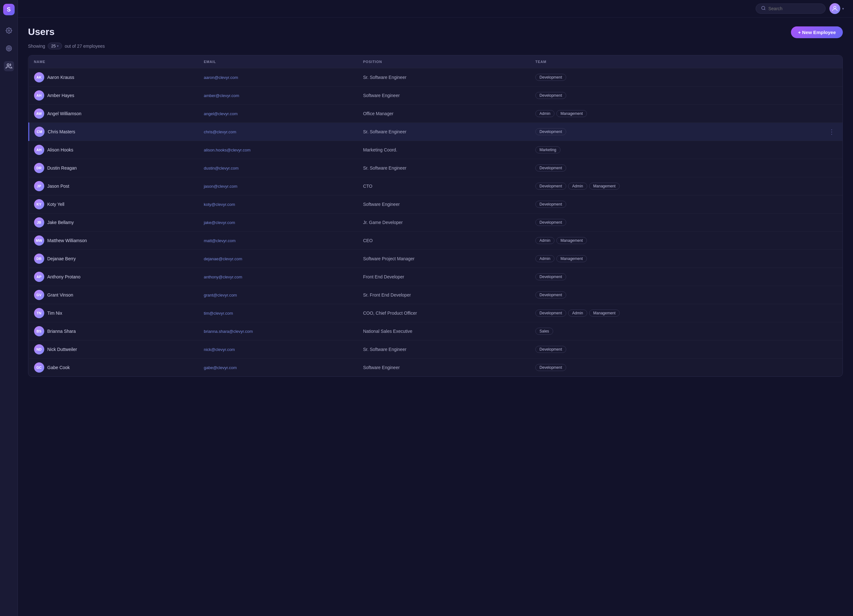 The height and width of the screenshot is (616, 853). I want to click on table-row: MW Matthew Williamson matt@clevyr.comCEO…, so click(436, 241).